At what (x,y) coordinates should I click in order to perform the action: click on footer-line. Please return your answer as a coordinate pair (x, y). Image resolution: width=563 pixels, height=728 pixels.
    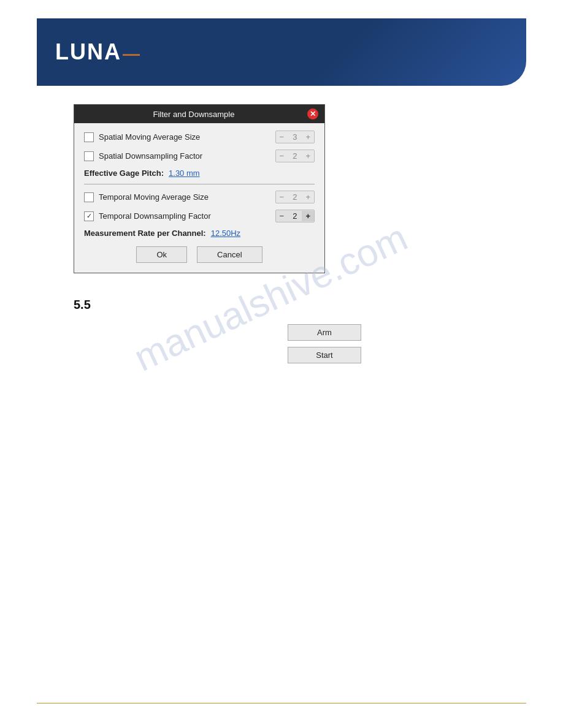
    Looking at the image, I should click on (282, 703).